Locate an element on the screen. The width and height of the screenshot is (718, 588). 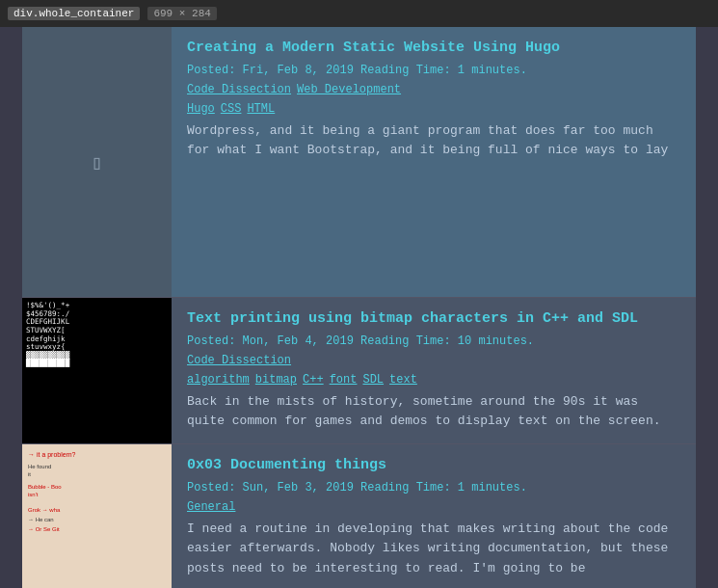
article-tag: C++ is located at coordinates (313, 380).